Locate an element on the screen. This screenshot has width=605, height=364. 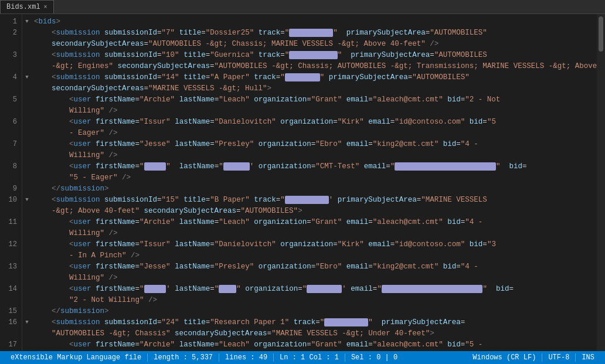
file-tab: Bids.xml × is located at coordinates (27, 7).